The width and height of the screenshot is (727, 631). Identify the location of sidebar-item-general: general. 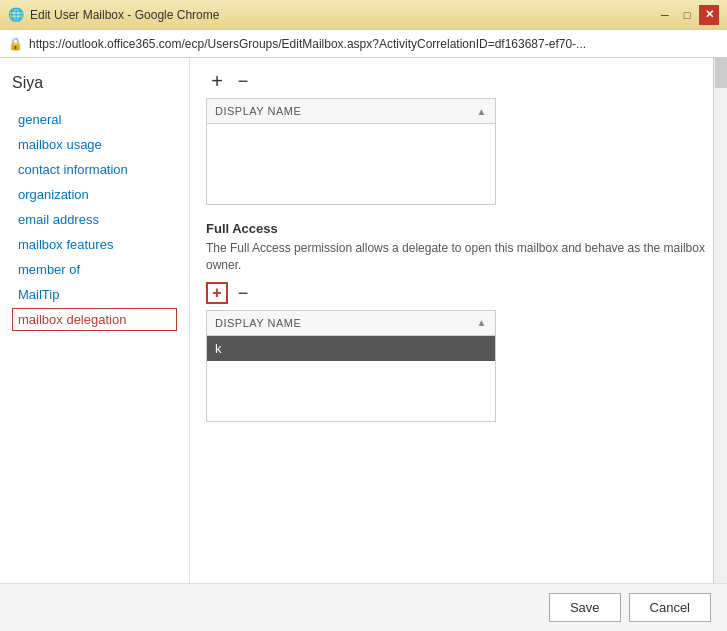
(94, 120).